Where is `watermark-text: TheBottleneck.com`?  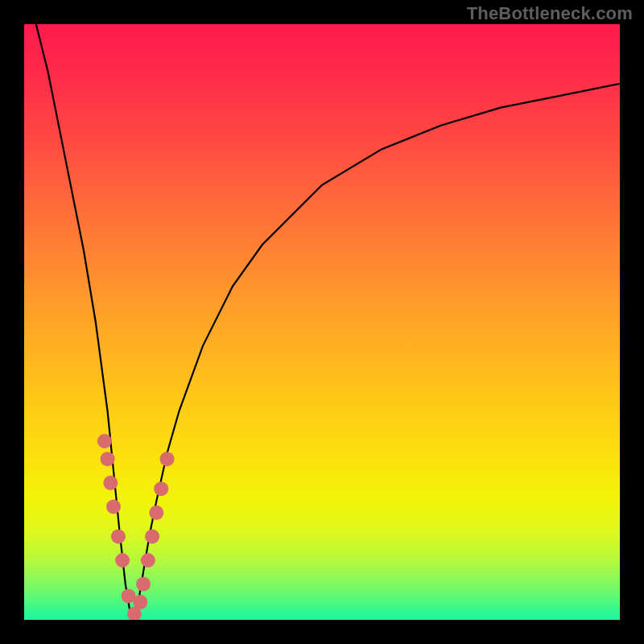 watermark-text: TheBottleneck.com is located at coordinates (550, 14).